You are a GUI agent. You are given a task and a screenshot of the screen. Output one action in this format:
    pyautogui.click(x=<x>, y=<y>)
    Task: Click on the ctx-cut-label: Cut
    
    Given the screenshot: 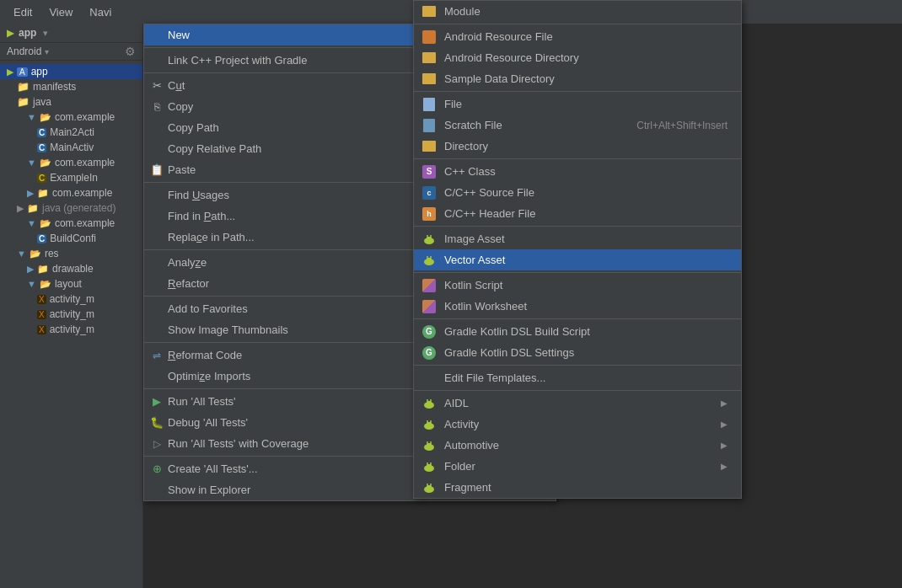 What is the action you would take?
    pyautogui.click(x=176, y=86)
    